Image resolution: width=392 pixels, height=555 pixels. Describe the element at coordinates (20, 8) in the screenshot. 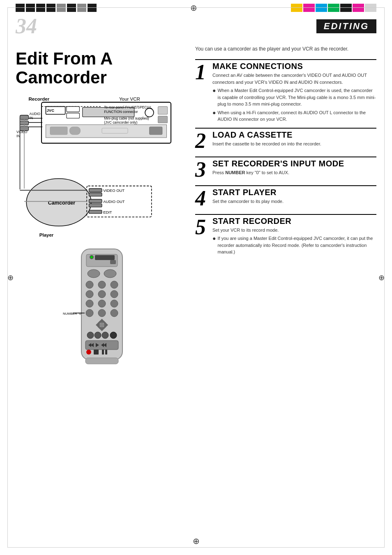

I see `sq1` at that location.